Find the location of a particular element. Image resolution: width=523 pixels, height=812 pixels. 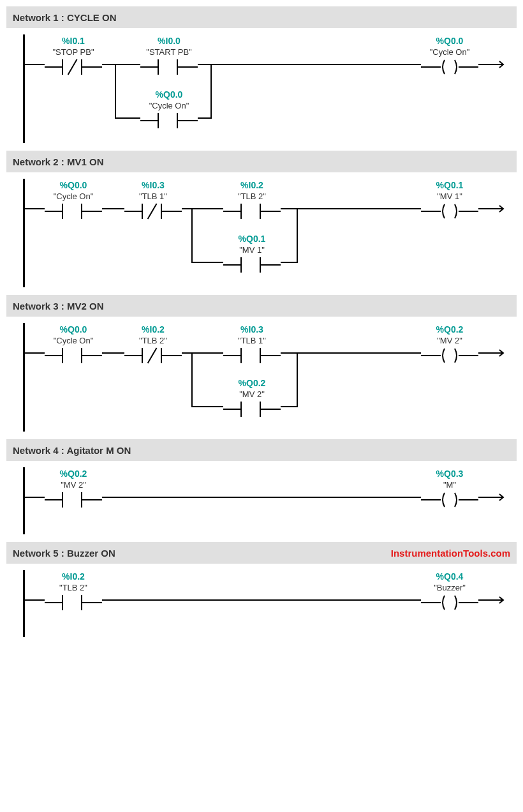

ladder-element: %Q0.1 "MV 1" is located at coordinates (450, 199).